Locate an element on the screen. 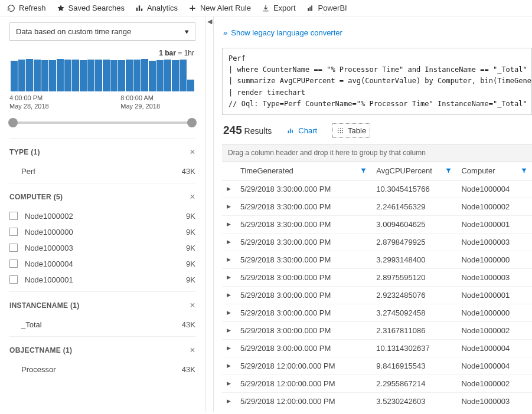  slider-thumb-start is located at coordinates (13, 123).